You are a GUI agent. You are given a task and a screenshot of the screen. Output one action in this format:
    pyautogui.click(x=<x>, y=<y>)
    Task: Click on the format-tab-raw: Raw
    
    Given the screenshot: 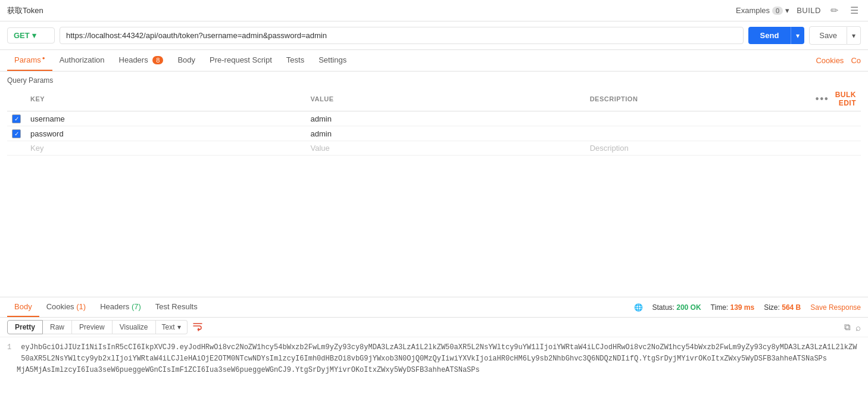 What is the action you would take?
    pyautogui.click(x=57, y=327)
    